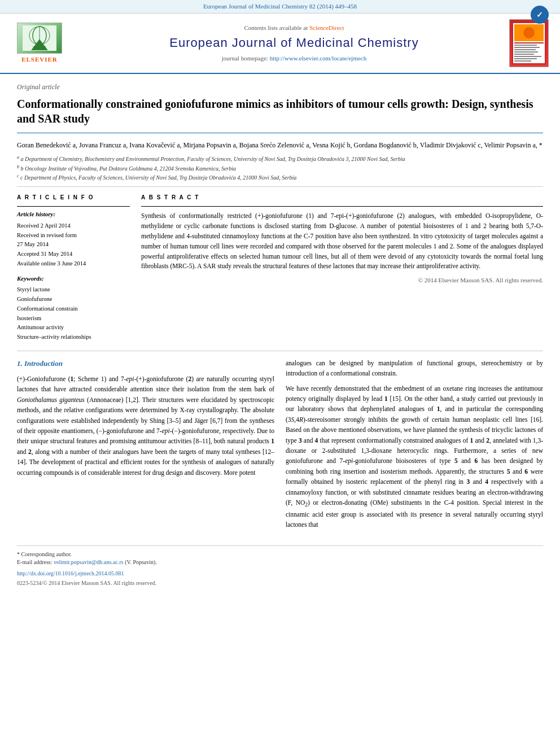 This screenshot has height=747, width=560. Describe the element at coordinates (73, 236) in the screenshot. I see `received-revised-label: Received in revised form` at that location.